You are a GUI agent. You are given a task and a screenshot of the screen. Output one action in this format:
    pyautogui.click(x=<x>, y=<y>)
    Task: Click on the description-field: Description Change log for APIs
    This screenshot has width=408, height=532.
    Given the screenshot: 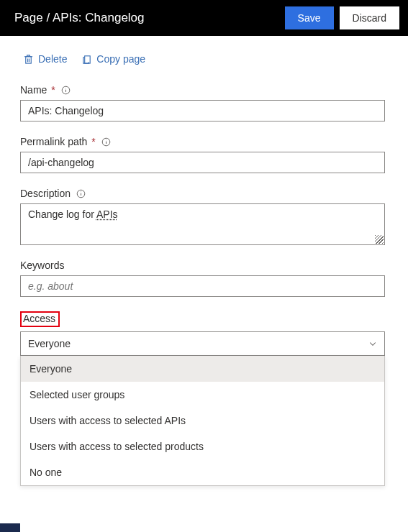 What is the action you would take?
    pyautogui.click(x=203, y=216)
    